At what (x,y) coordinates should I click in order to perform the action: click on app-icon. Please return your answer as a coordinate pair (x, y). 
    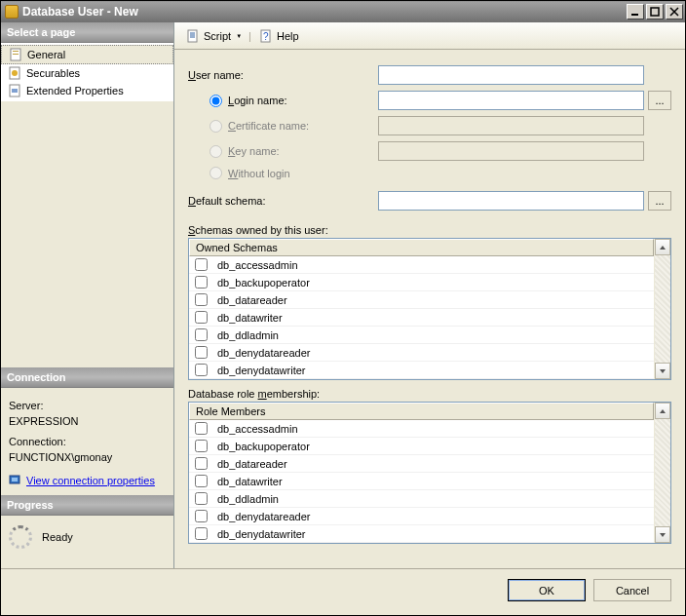
    Looking at the image, I should click on (12, 12).